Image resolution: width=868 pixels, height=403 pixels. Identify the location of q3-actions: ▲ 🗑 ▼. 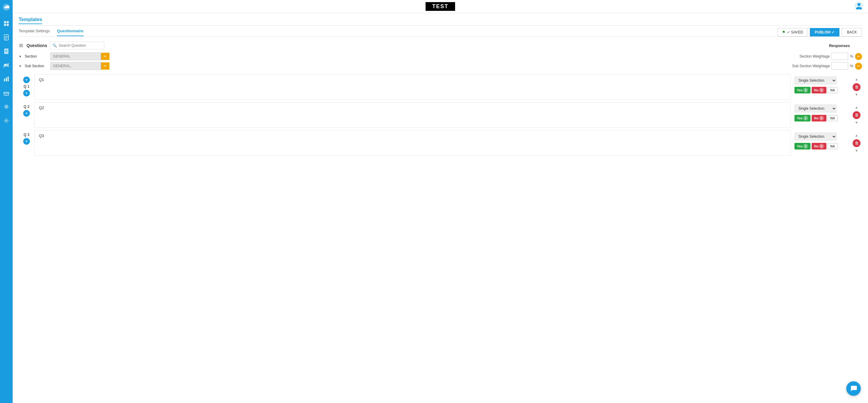
(857, 143).